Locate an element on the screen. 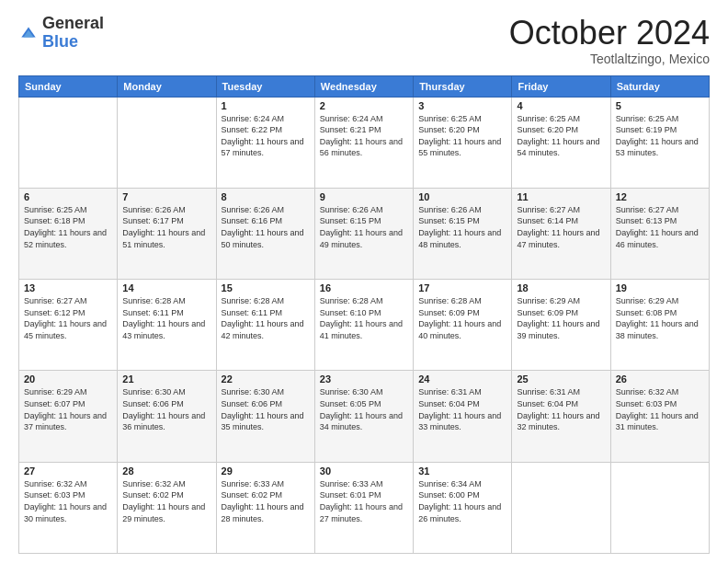 This screenshot has height=563, width=728. day-number: 23 is located at coordinates (364, 379).